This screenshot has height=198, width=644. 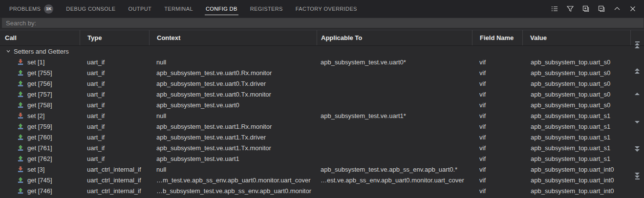 What do you see at coordinates (222, 9) in the screenshot?
I see `tab-config-db: CONFIG DB` at bounding box center [222, 9].